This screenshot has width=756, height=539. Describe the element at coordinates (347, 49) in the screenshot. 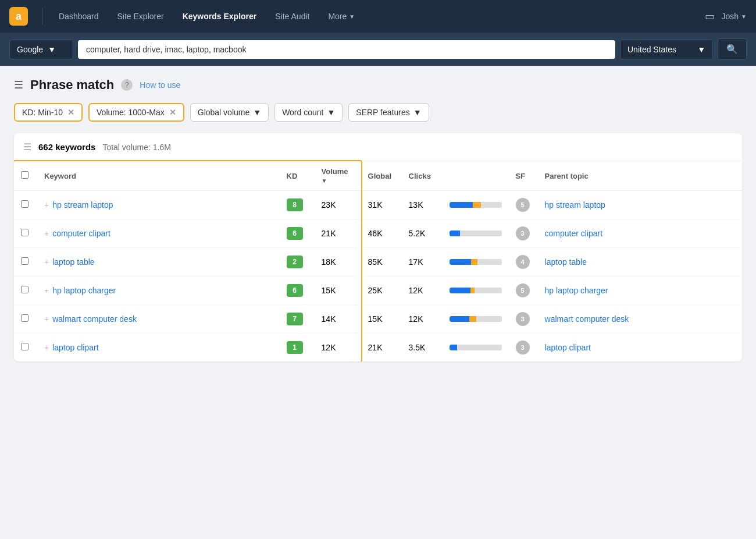

I see `search-input: computer, hard drive, imac, laptop, macb…` at that location.